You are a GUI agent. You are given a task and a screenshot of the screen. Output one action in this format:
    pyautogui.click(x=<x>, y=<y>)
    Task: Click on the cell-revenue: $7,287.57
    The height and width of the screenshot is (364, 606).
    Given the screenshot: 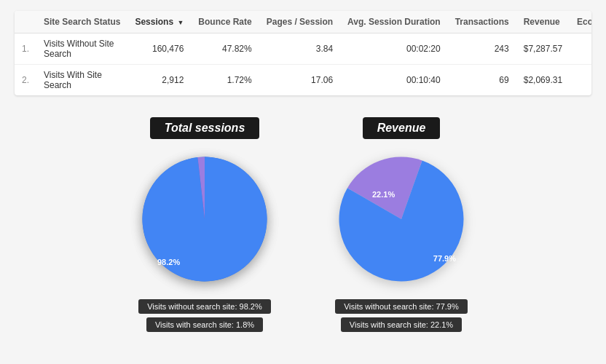 What is the action you would take?
    pyautogui.click(x=543, y=50)
    